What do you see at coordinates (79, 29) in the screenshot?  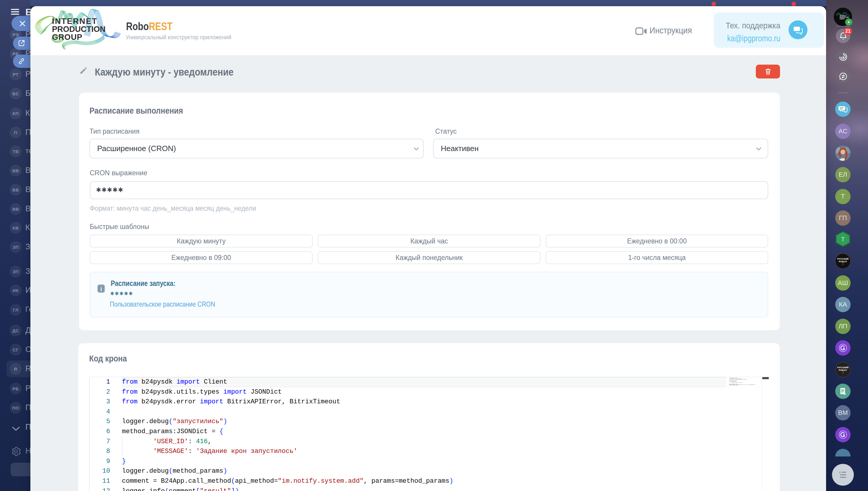 I see `svg-text: PRODUCTION` at bounding box center [79, 29].